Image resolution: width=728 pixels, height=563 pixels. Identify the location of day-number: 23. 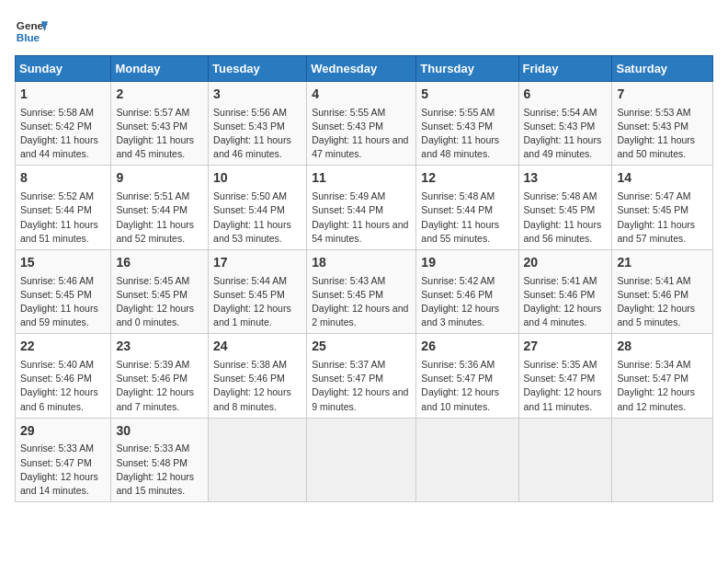
(160, 347).